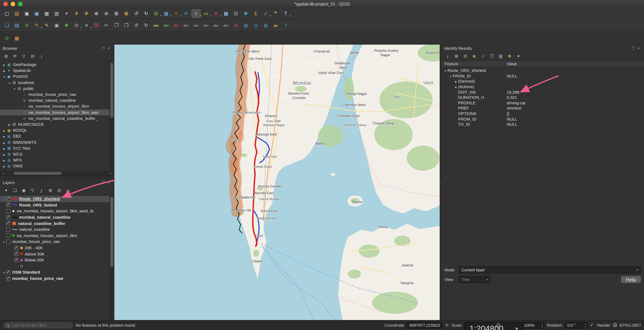 The height and width of the screenshot is (330, 644). What do you see at coordinates (106, 25) in the screenshot?
I see `cut-features-icon: ✂` at bounding box center [106, 25].